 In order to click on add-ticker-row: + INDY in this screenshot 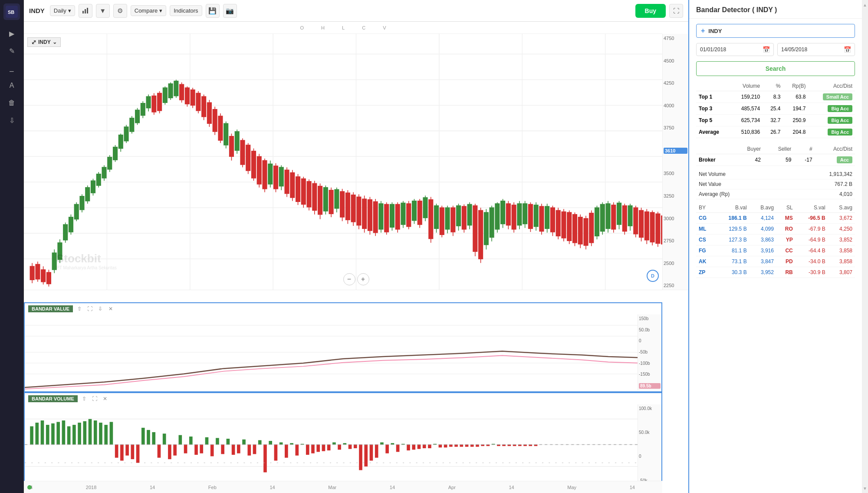, I will do `click(776, 31)`.